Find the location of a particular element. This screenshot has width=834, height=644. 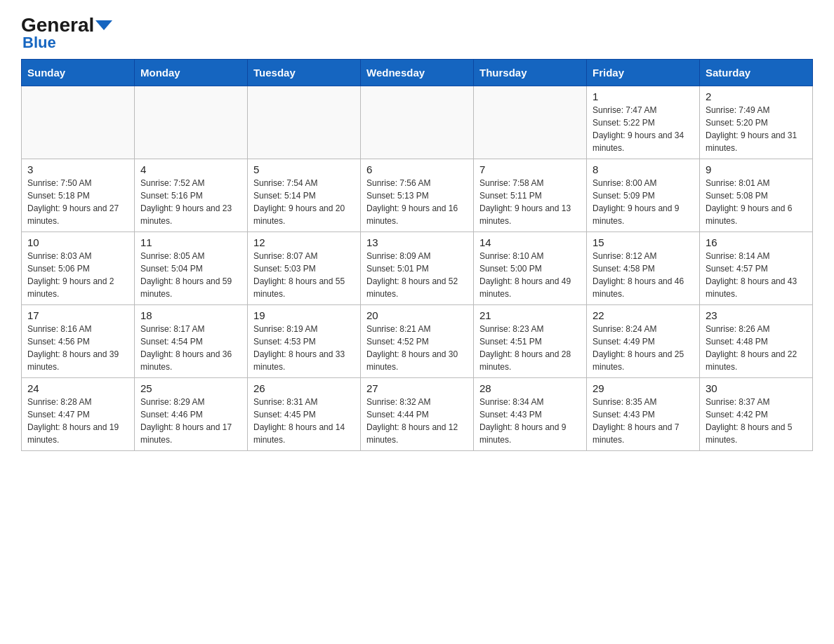

day-number: 15 is located at coordinates (643, 243).